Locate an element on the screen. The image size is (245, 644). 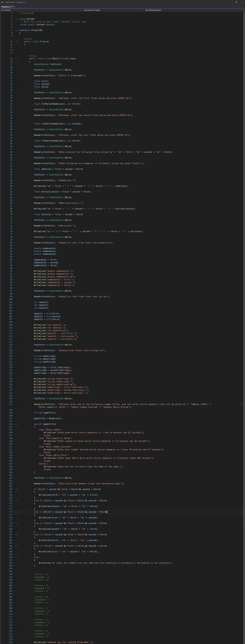
code-line: 184 WriteLine(third + "\n" + first + "\n… is located at coordinates (122, 540).